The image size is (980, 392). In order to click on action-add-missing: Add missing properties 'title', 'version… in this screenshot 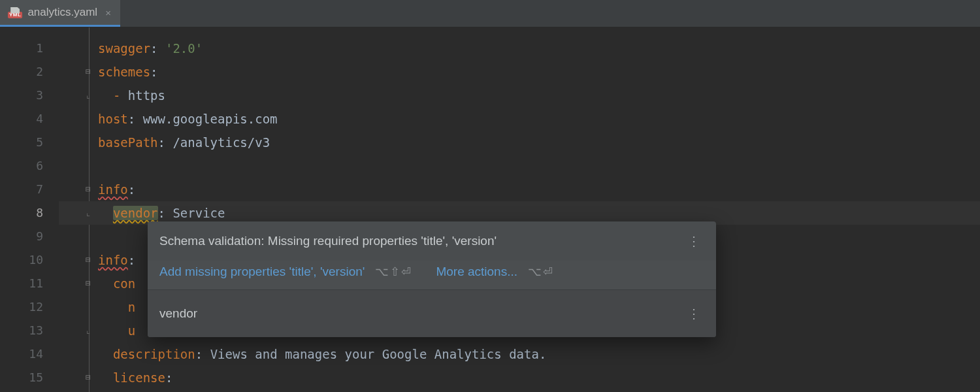, I will do `click(262, 272)`.